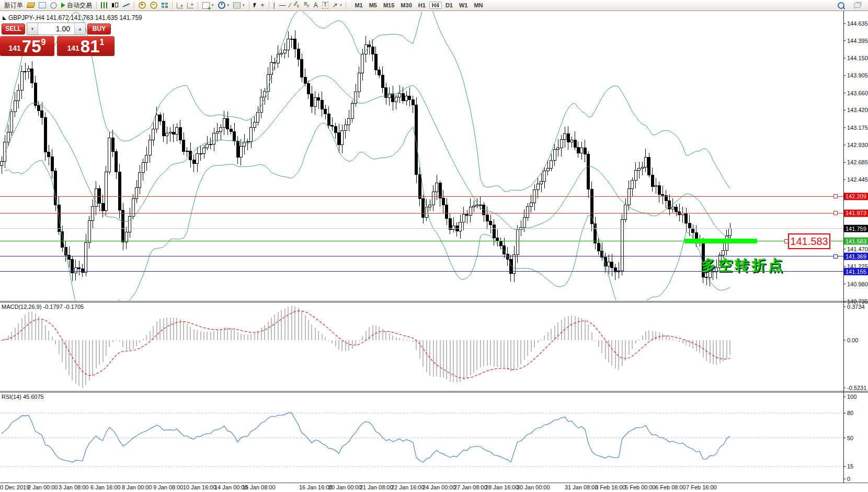 This screenshot has height=492, width=868. Describe the element at coordinates (858, 75) in the screenshot. I see `svg-text: 143.905` at that location.